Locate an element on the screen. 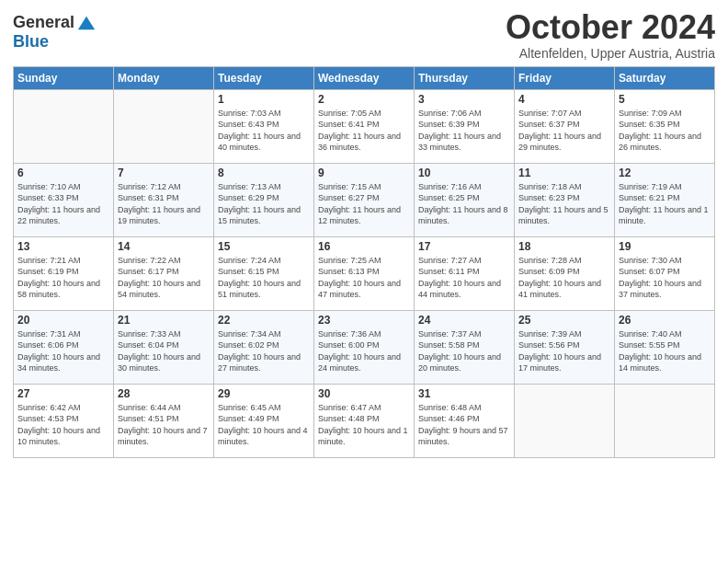  day-number: 20 is located at coordinates (63, 320).